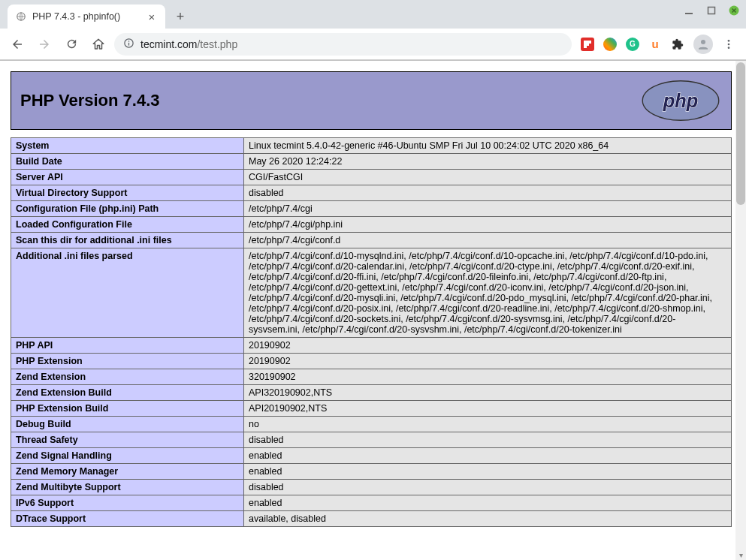 This screenshot has height=560, width=746. Describe the element at coordinates (128, 146) in the screenshot. I see `info-label: System` at that location.